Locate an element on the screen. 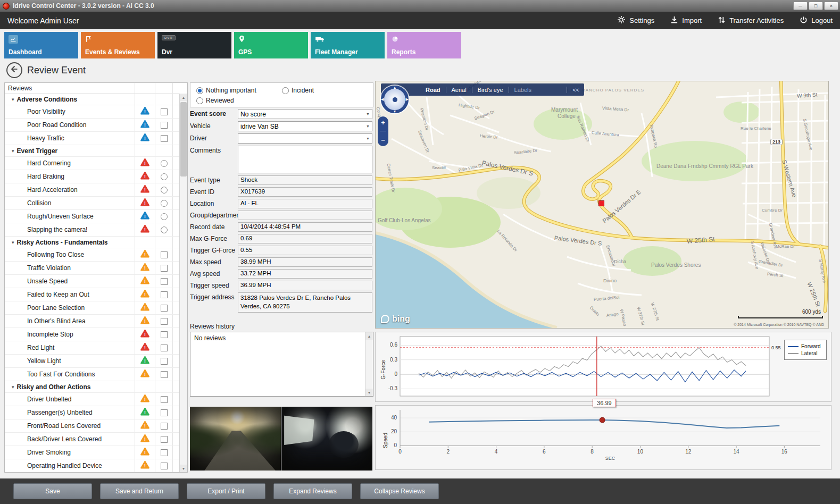  import-button: Import is located at coordinates (686, 20).